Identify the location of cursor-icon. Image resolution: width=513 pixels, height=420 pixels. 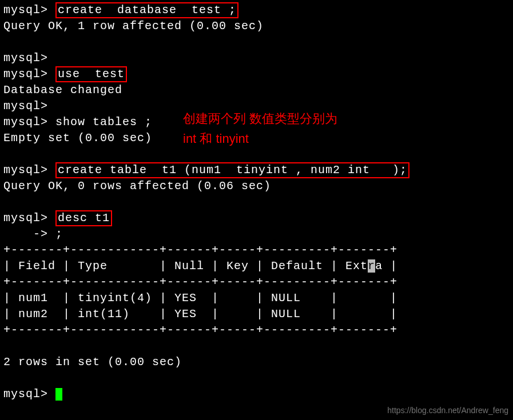
(59, 394).